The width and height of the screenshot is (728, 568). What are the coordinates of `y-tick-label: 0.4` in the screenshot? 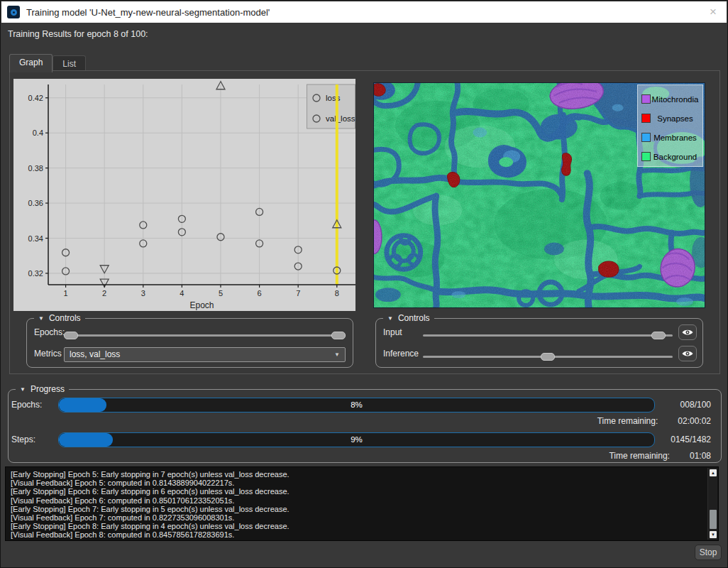 It's located at (38, 133).